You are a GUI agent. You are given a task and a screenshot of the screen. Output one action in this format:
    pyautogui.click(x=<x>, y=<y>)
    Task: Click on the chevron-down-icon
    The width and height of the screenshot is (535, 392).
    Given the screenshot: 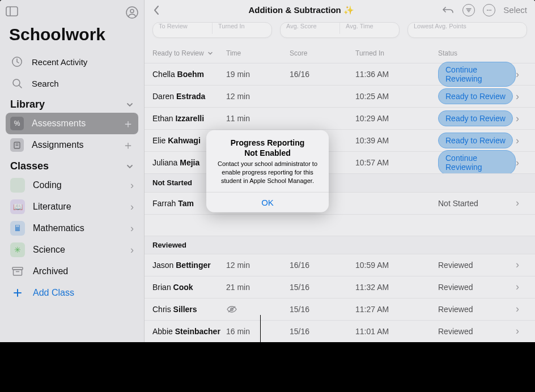 What is the action you would take?
    pyautogui.click(x=130, y=167)
    